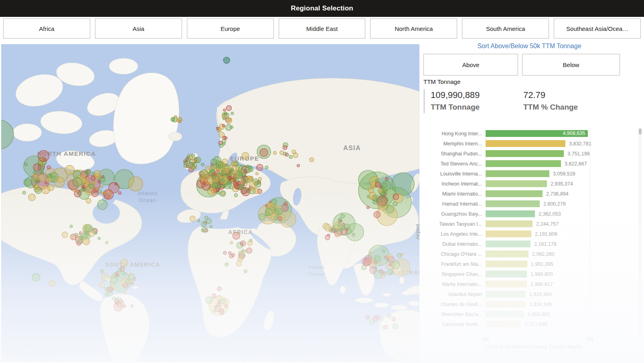  Describe the element at coordinates (505, 29) in the screenshot. I see `region-button-south-america: South America` at that location.